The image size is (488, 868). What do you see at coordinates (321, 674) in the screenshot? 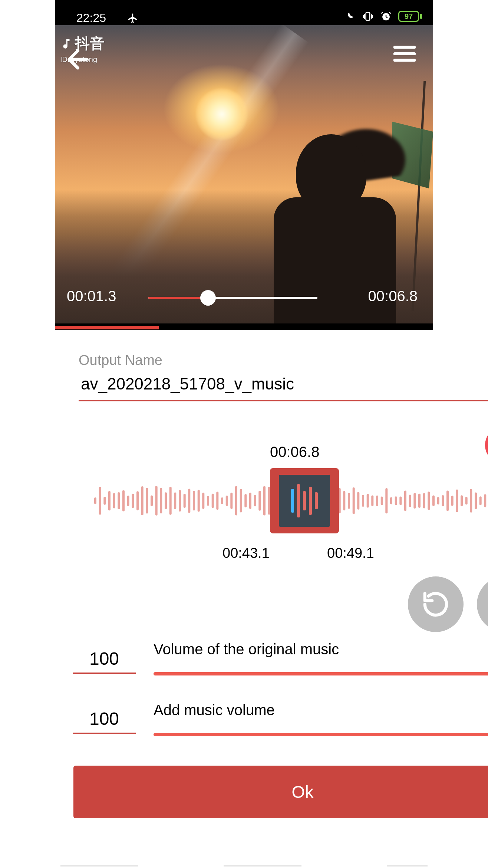
I see `original-volume-track` at bounding box center [321, 674].